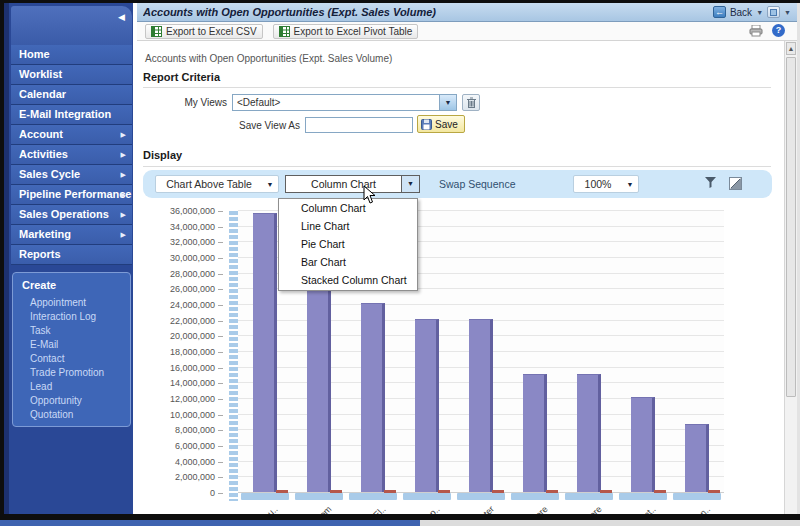 Image resolution: width=800 pixels, height=526 pixels. What do you see at coordinates (64, 214) in the screenshot?
I see `sidebar-item-label: Sales Operations` at bounding box center [64, 214].